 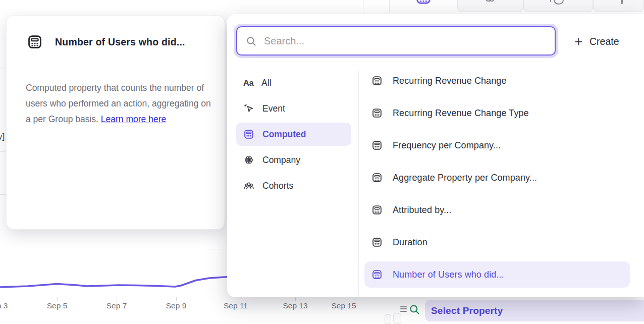 What do you see at coordinates (114, 249) in the screenshot?
I see `section-divider` at bounding box center [114, 249].